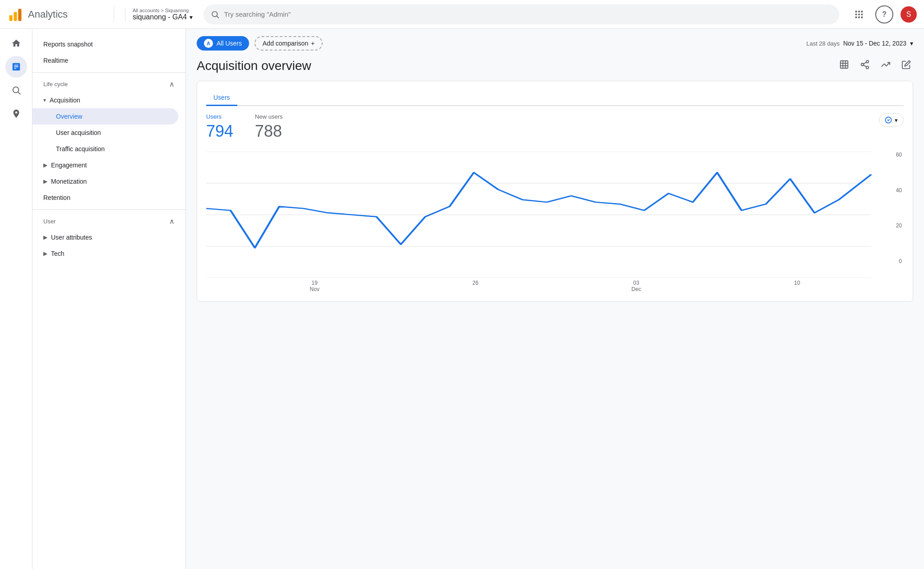  I want to click on compare-controls: ▾, so click(892, 120).